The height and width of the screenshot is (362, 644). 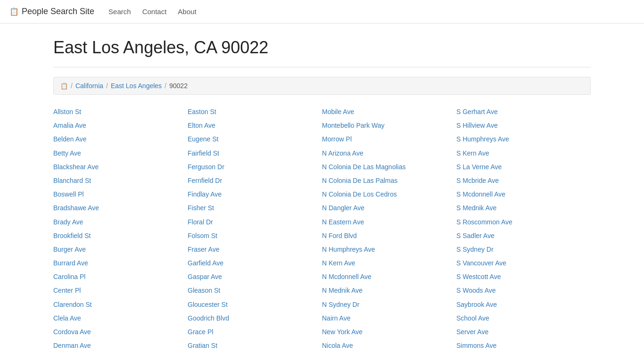 What do you see at coordinates (521, 277) in the screenshot?
I see `street-link: S Westcott Ave` at bounding box center [521, 277].